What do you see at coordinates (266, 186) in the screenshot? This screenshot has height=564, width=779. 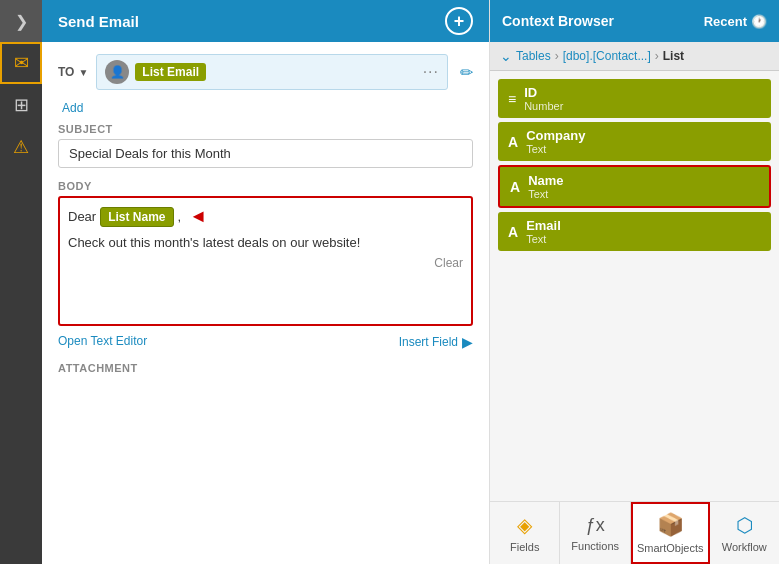 I see `body-label: BODY` at bounding box center [266, 186].